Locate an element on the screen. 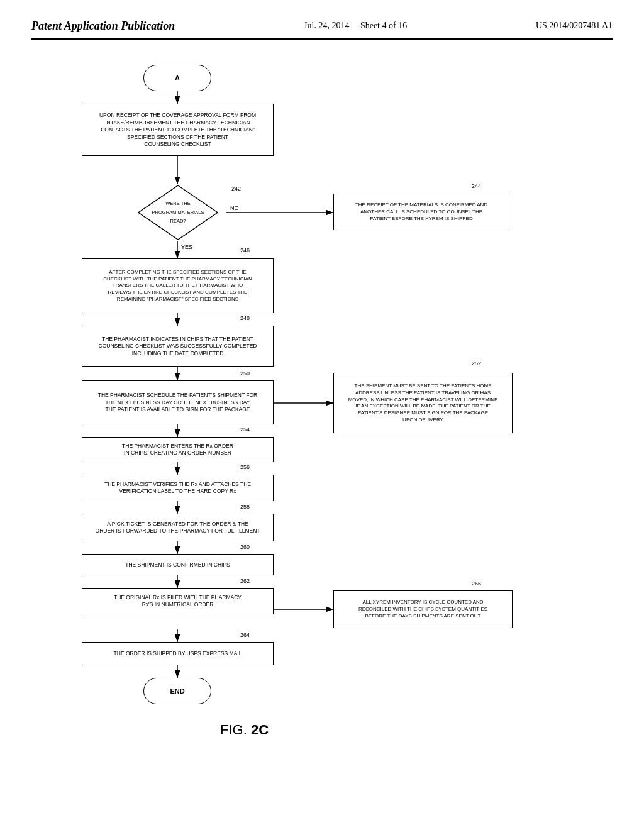 Image resolution: width=644 pixels, height=830 pixels. no-label: NO is located at coordinates (235, 208).